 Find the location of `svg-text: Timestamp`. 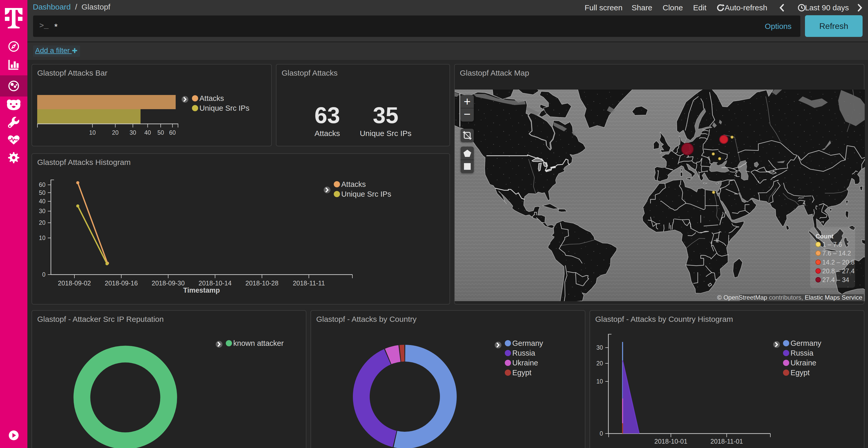

svg-text: Timestamp is located at coordinates (202, 290).